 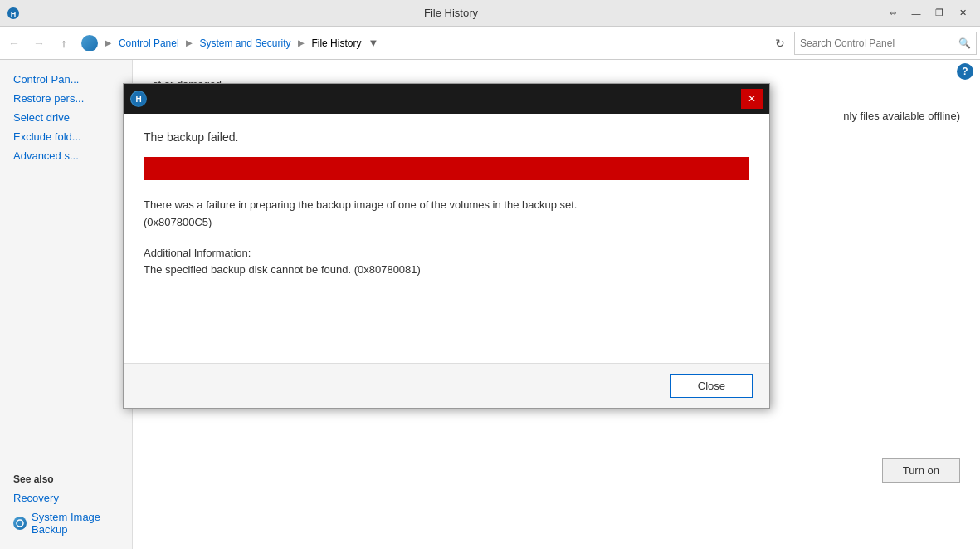 What do you see at coordinates (75, 523) in the screenshot?
I see `system-image-label: System Image Backup` at bounding box center [75, 523].